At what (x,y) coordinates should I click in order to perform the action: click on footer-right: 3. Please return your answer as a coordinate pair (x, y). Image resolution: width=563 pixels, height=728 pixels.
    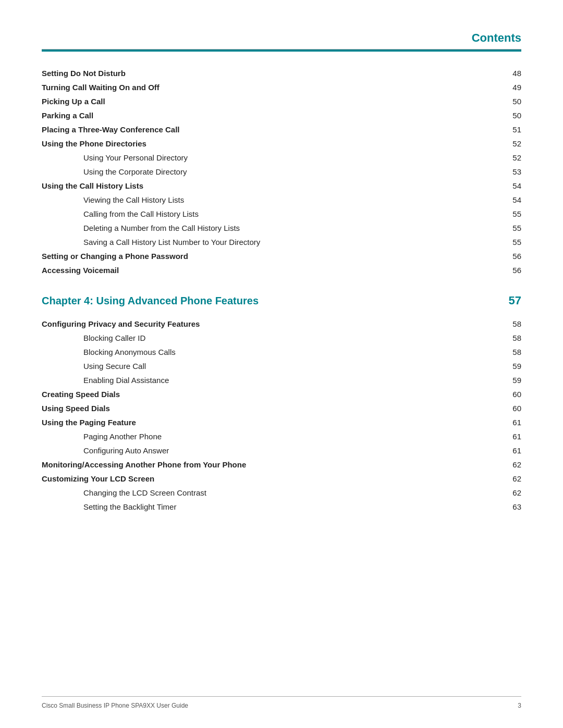
    Looking at the image, I should click on (519, 706).